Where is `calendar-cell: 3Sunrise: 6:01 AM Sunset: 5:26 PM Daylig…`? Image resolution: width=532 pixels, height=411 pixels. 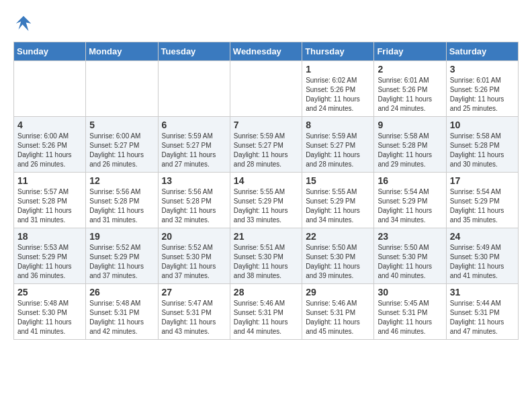
calendar-cell: 3Sunrise: 6:01 AM Sunset: 5:26 PM Daylig… is located at coordinates (482, 89).